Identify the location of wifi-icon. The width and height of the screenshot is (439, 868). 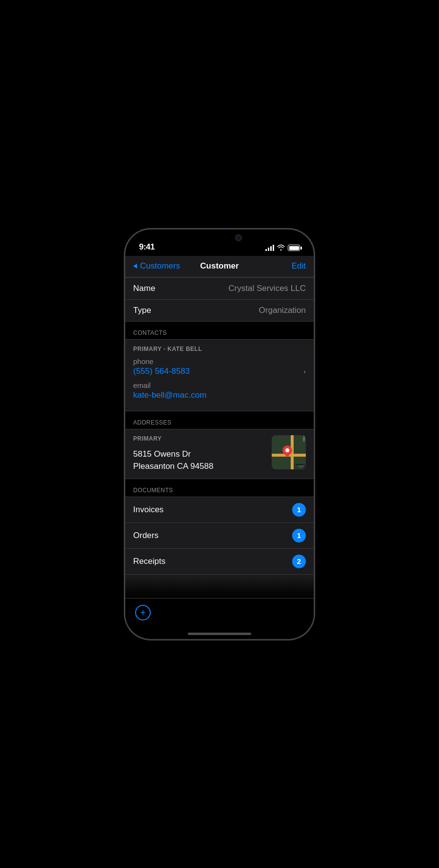
(281, 248).